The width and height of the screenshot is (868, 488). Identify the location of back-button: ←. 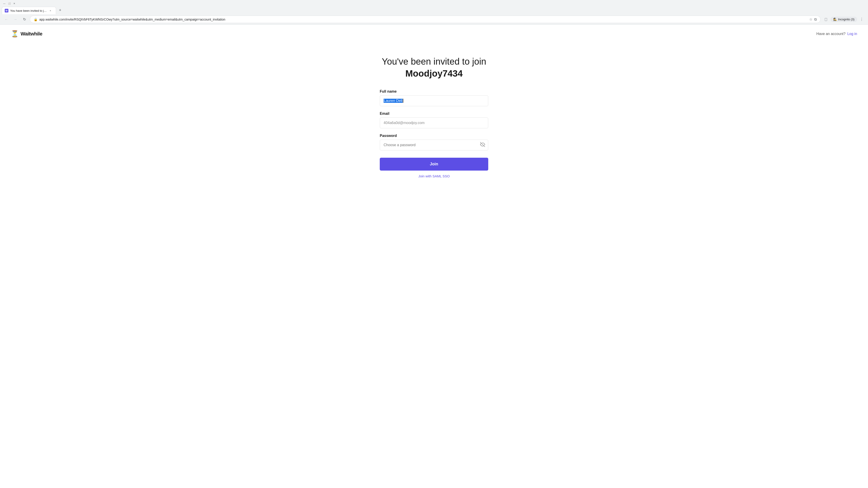
(6, 20).